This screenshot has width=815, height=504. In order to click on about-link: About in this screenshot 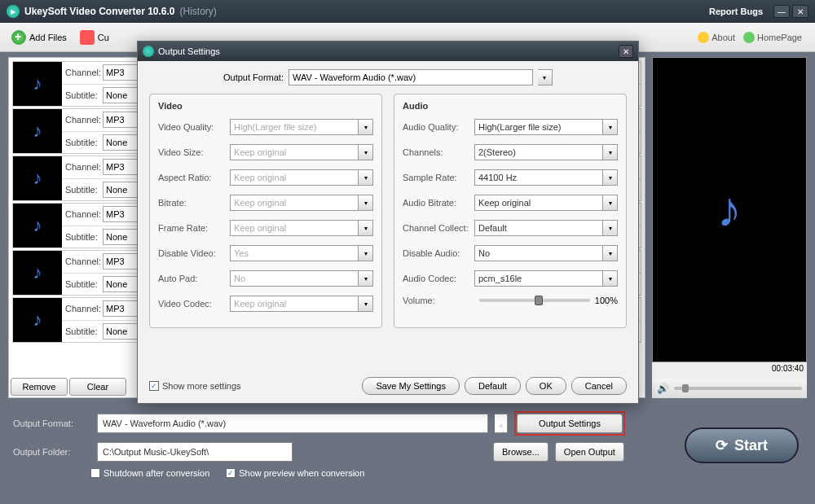, I will do `click(716, 37)`.